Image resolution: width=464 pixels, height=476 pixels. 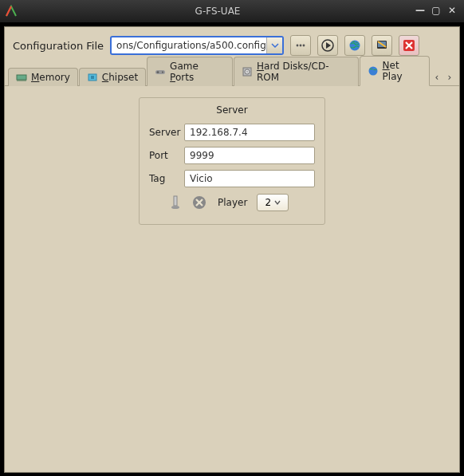 I want to click on player-label: Player, so click(x=233, y=203).